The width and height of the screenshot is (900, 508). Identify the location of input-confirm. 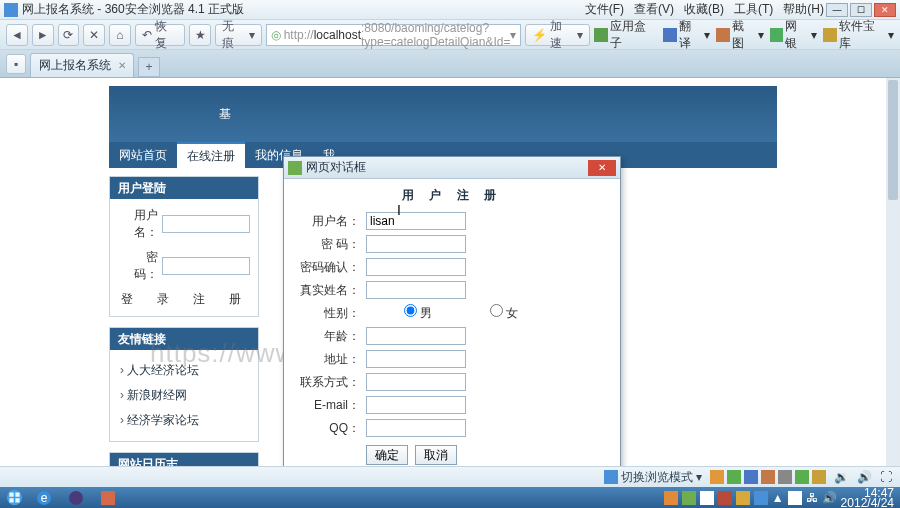
(416, 267).